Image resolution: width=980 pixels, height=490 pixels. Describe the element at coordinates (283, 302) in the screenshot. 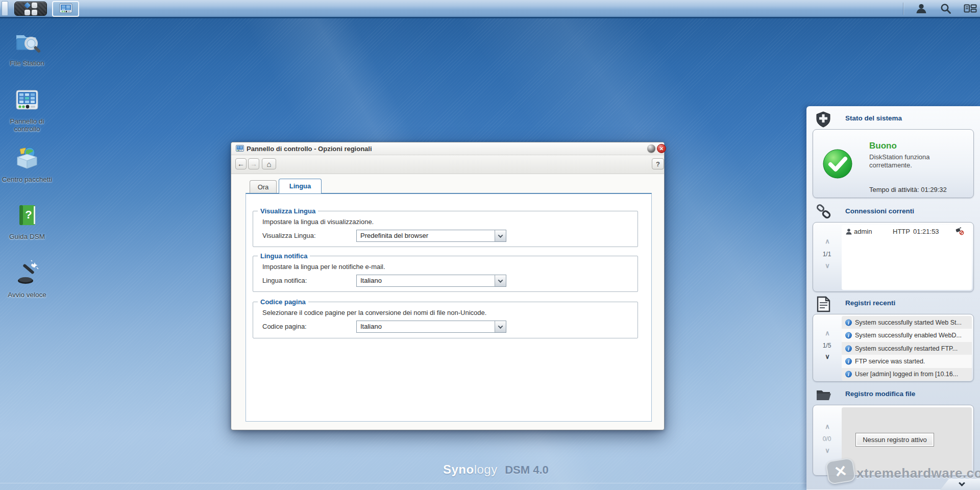

I see `fieldset-legend: Codice pagina` at that location.